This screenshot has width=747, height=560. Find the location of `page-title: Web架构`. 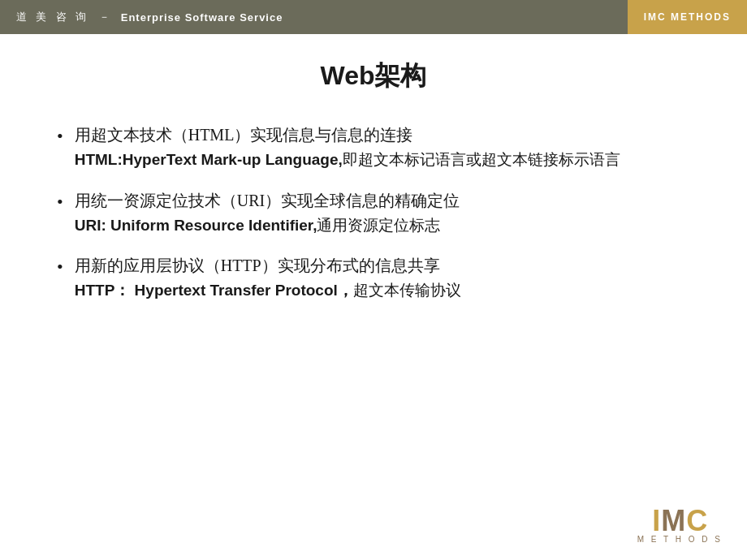

page-title: Web架构 is located at coordinates (374, 76).